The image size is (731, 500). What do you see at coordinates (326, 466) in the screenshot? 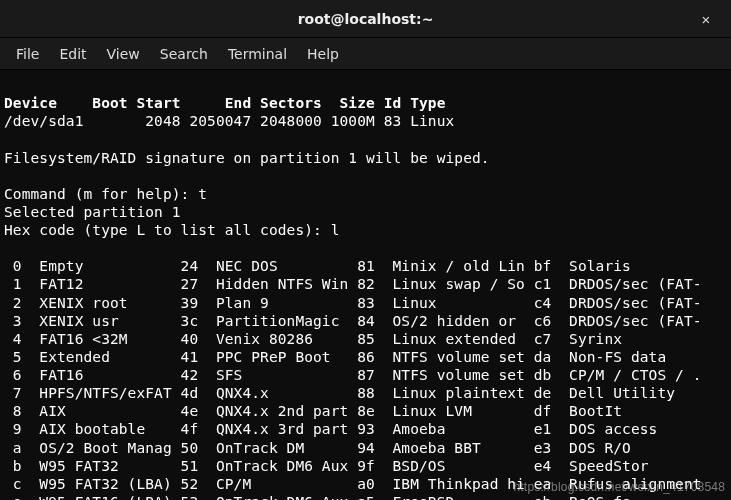
I see `type-row: b W95 FAT32 51 OnTrack DM6 Aux 9f BSD/OS…` at bounding box center [326, 466].